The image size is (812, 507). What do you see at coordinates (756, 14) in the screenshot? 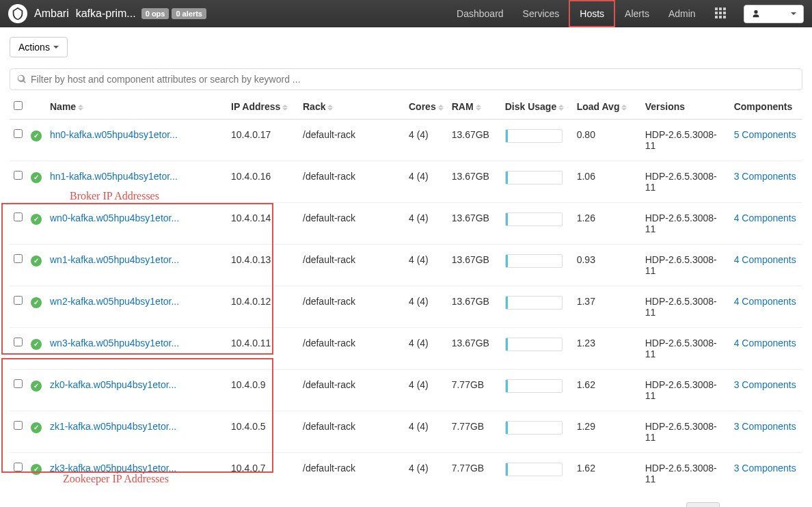
I see `user-icon` at bounding box center [756, 14].